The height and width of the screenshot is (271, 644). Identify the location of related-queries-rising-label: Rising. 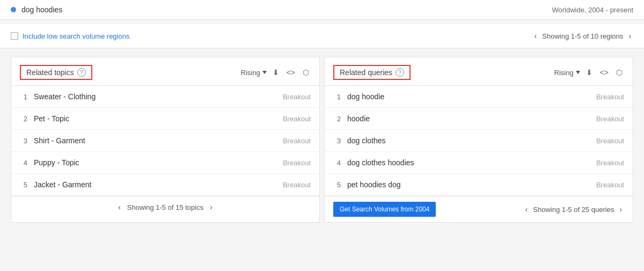
(564, 73).